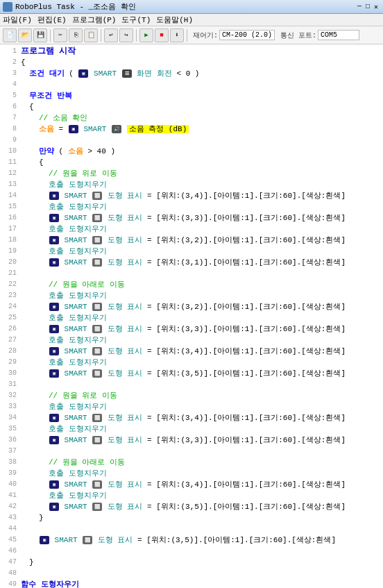 The height and width of the screenshot is (588, 383). What do you see at coordinates (54, 329) in the screenshot?
I see `smart-icon-26: ▣` at bounding box center [54, 329].